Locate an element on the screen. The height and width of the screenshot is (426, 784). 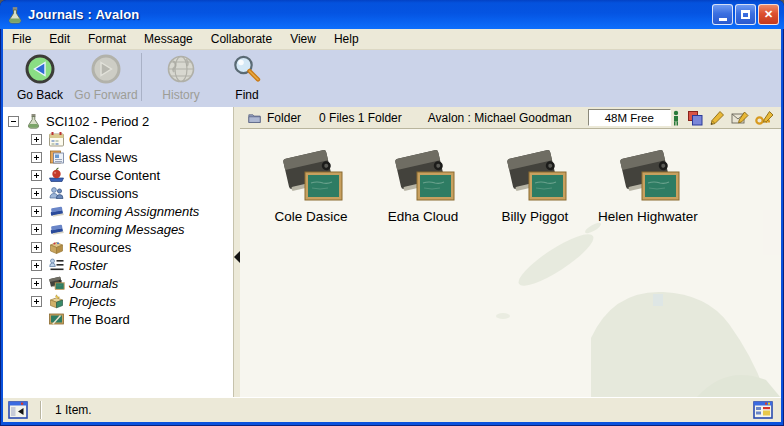
back-arrow-icon is located at coordinates (40, 69).